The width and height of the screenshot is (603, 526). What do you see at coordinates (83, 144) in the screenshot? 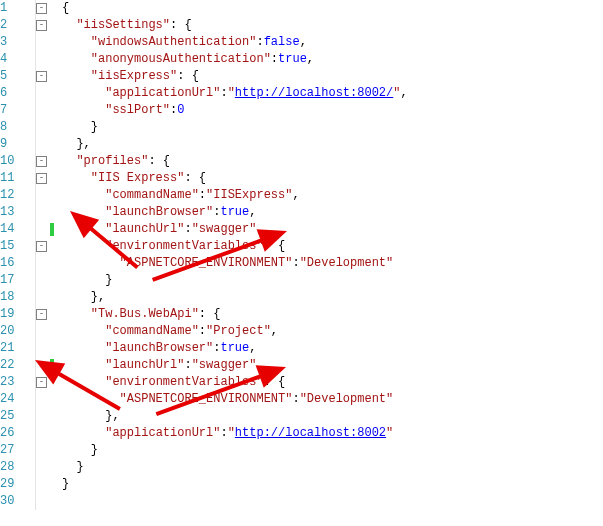
I see `token: },` at bounding box center [83, 144].